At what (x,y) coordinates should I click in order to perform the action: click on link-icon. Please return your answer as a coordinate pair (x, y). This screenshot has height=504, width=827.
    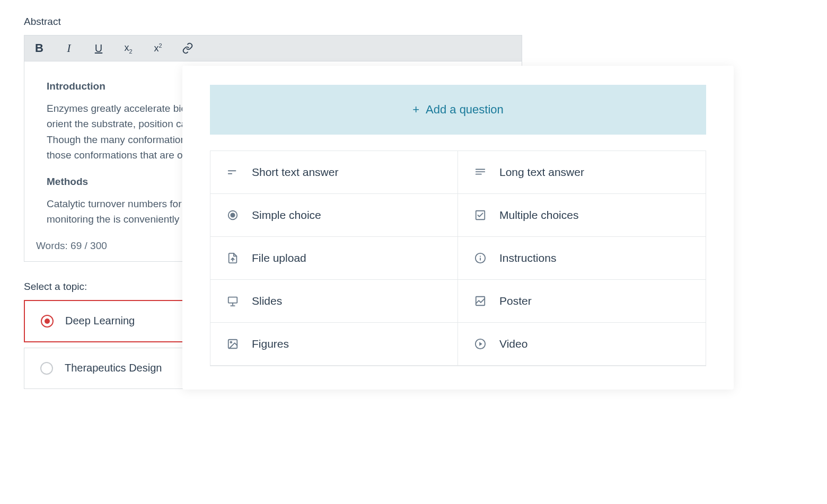
    Looking at the image, I should click on (188, 48).